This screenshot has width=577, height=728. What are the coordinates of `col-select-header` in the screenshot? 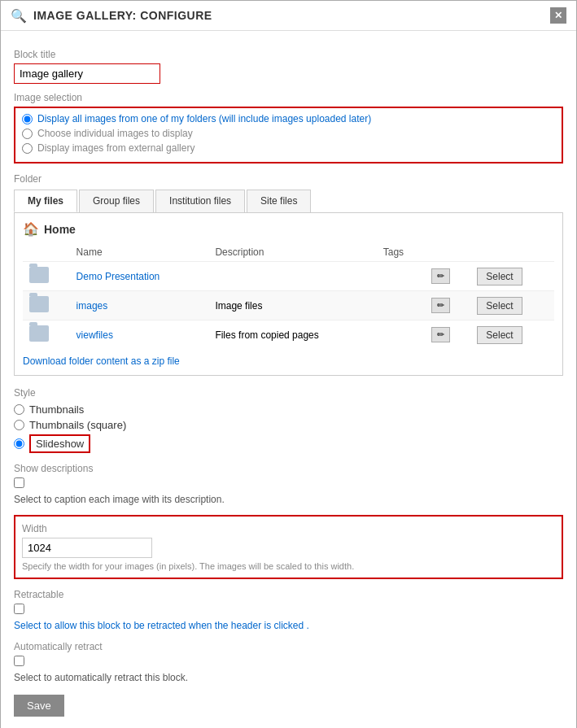 It's located at (513, 252).